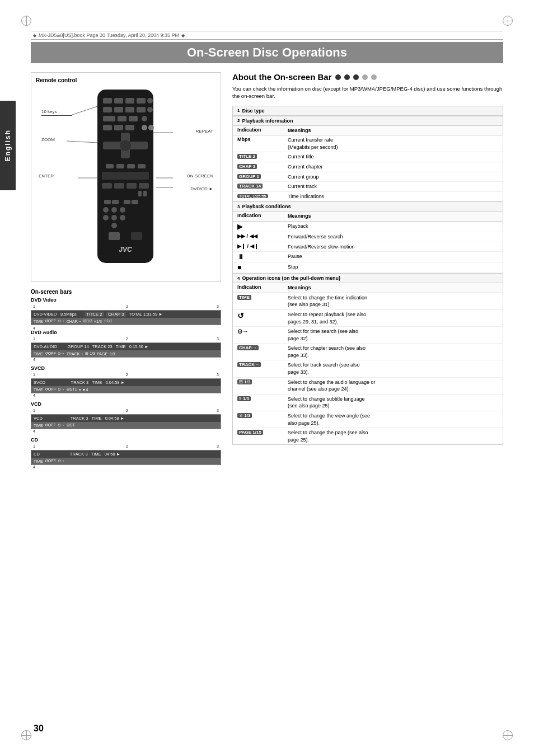  What do you see at coordinates (263, 166) in the screenshot?
I see `ind-chap3: CHAP 3` at bounding box center [263, 166].